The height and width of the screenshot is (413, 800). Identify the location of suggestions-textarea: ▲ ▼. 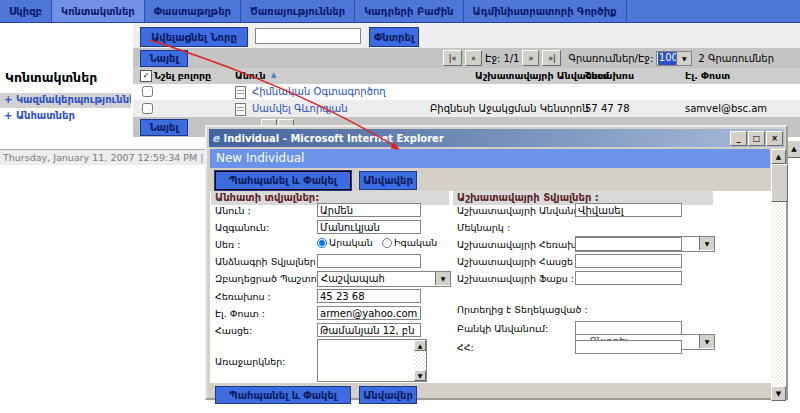
(372, 360).